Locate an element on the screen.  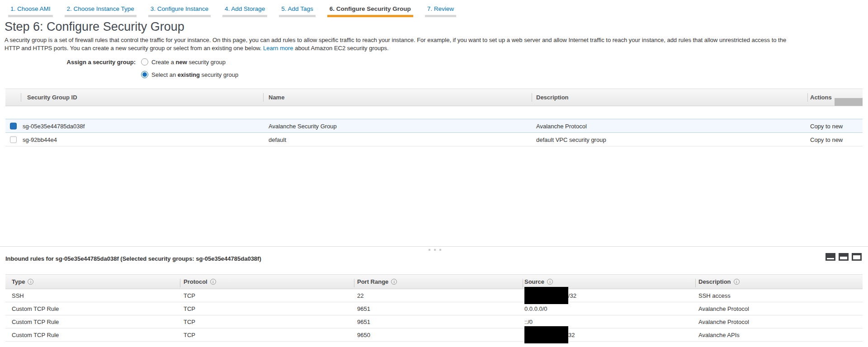
tab-configure-security-group: 6. Configure Security Group is located at coordinates (370, 11).